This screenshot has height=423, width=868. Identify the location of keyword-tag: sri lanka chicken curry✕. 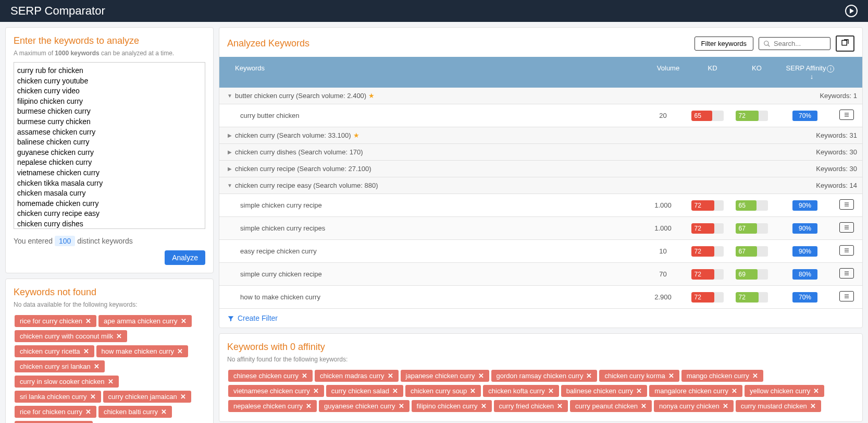
(58, 396).